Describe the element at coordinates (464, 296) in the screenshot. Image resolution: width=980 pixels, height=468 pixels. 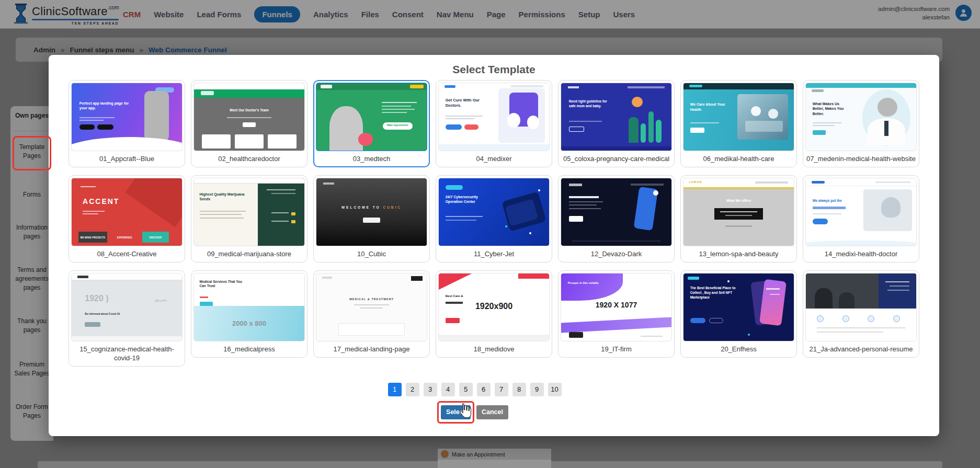
I see `thumb-heading: Best Care &` at that location.